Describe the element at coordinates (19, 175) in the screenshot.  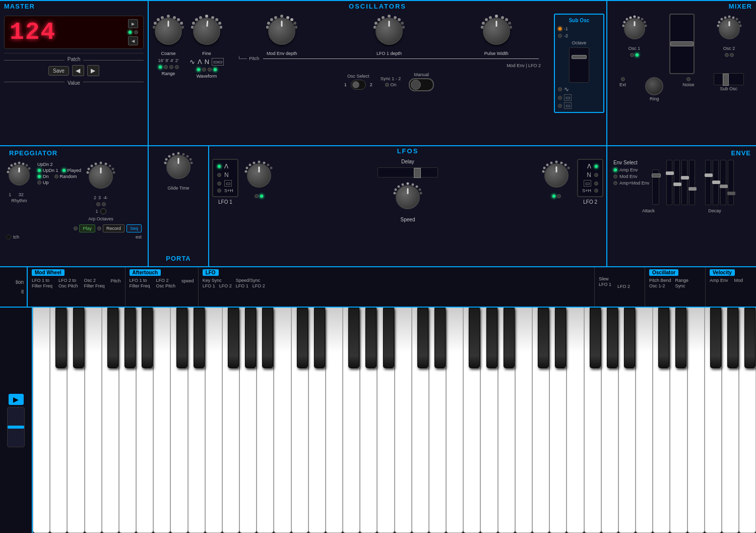
I see `rhythm-knob` at that location.